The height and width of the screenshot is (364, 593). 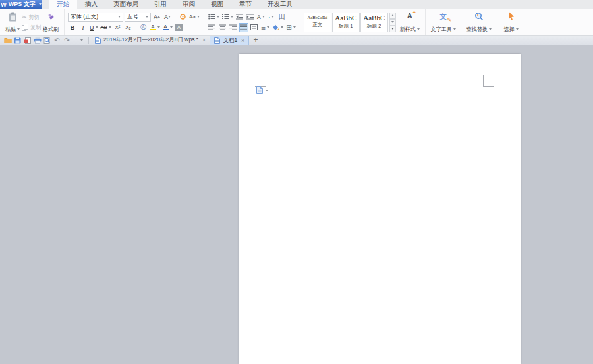 What do you see at coordinates (57, 41) in the screenshot?
I see `undo-button: ↶` at bounding box center [57, 41].